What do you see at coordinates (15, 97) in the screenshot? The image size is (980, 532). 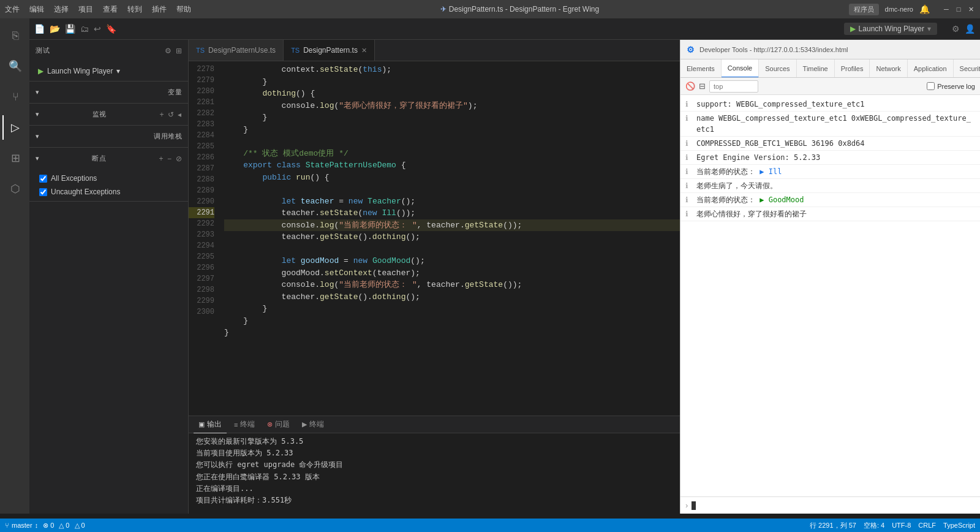 I see `activity-scm: ⑂` at bounding box center [15, 97].